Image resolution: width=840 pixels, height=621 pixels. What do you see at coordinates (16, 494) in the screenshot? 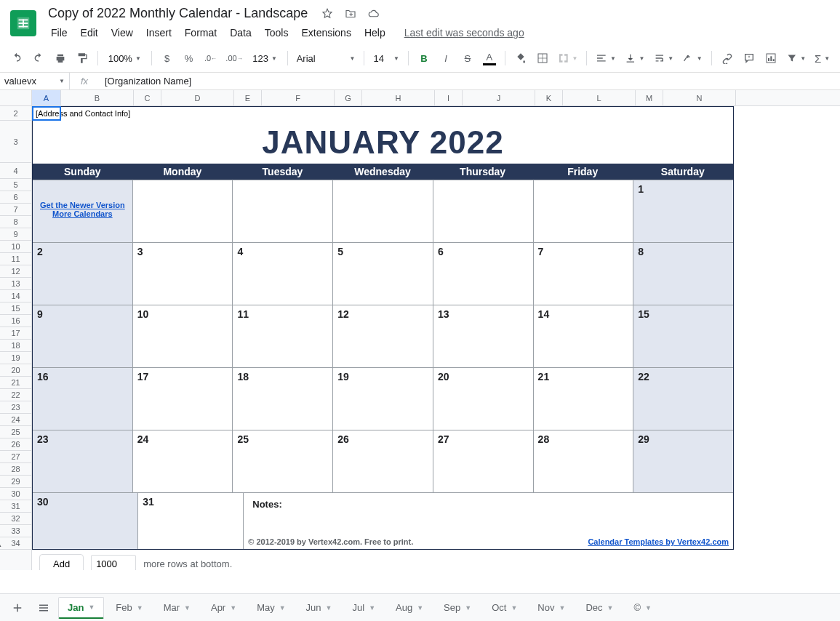
I see `row-header: 30` at bounding box center [16, 494].